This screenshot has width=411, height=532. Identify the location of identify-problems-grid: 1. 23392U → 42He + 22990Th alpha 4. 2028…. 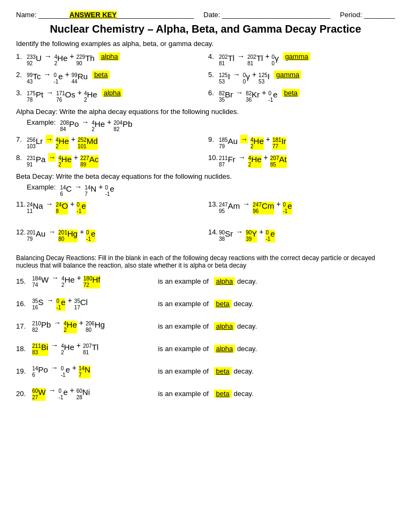
(206, 78).